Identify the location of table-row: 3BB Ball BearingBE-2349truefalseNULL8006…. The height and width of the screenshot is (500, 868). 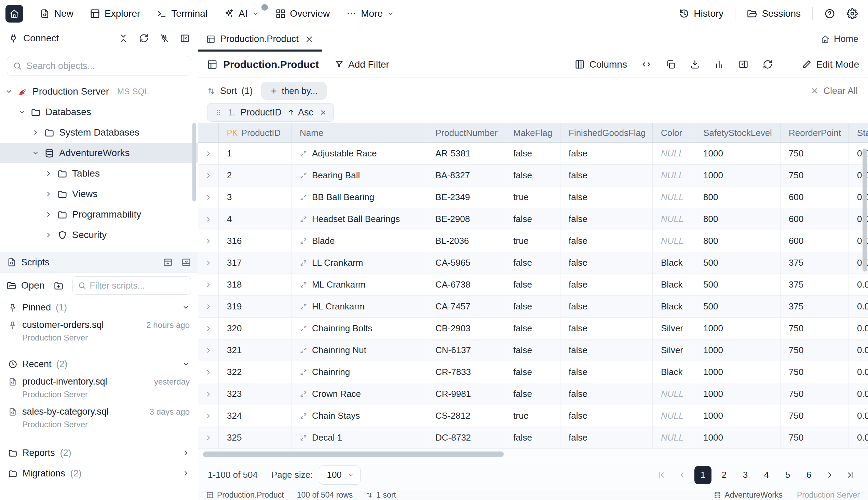
(533, 197).